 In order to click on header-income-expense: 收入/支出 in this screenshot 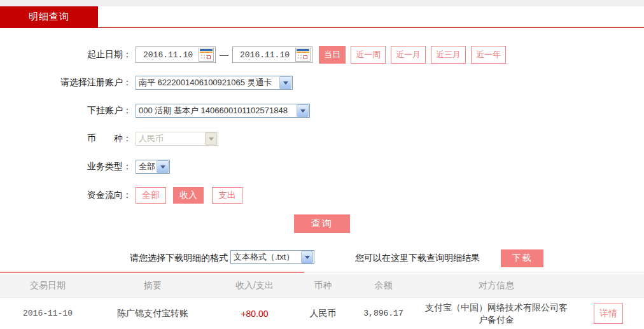, I will do `click(255, 286)`.